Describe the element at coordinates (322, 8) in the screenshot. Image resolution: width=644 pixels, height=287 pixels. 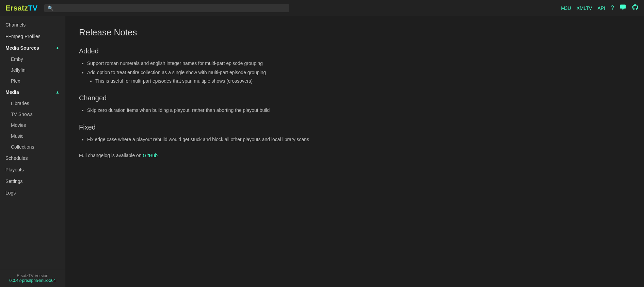
I see `topnav: ErsatzTV 🔍 M3U XMLTV API ?` at that location.